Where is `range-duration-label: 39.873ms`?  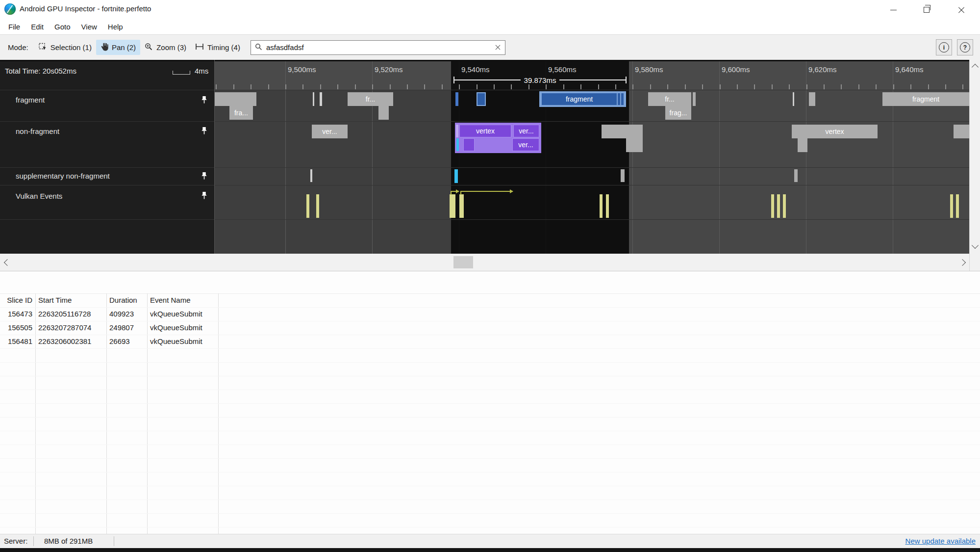
range-duration-label: 39.873ms is located at coordinates (540, 80).